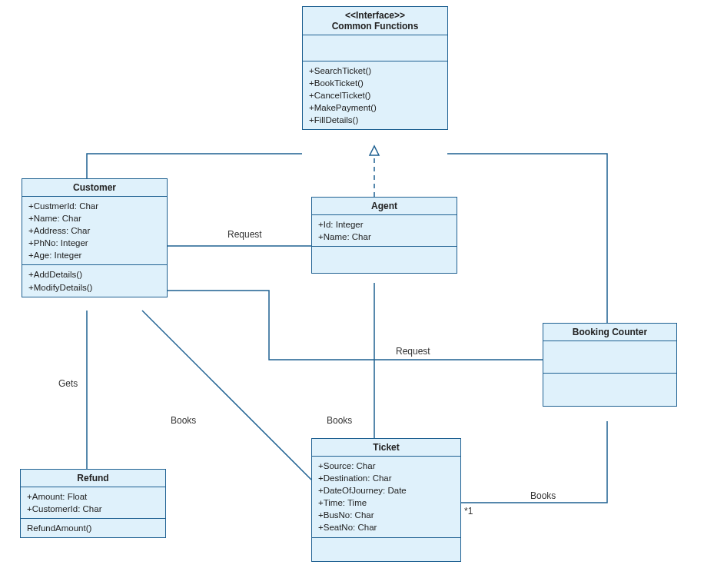 This screenshot has height=588, width=704. What do you see at coordinates (386, 497) in the screenshot?
I see `attributes-section: +Source: Char +Destination: Char +DateOf…` at bounding box center [386, 497].